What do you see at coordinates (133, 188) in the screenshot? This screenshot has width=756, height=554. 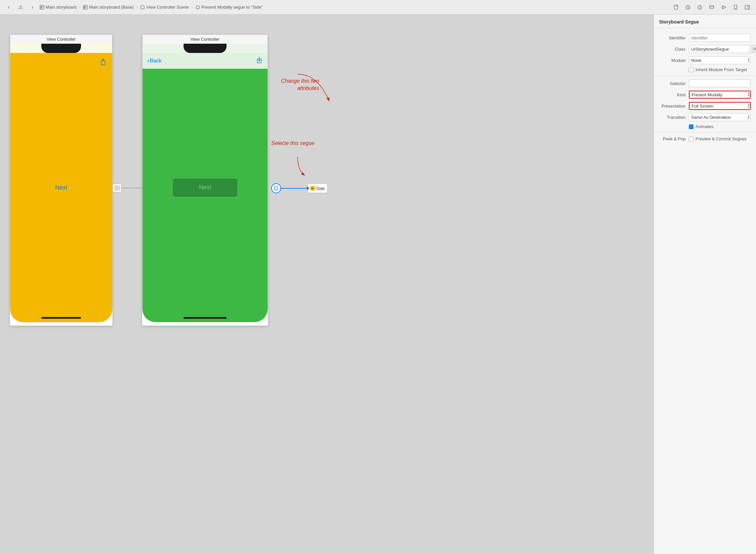 I see `arrow-line-left-mid` at bounding box center [133, 188].